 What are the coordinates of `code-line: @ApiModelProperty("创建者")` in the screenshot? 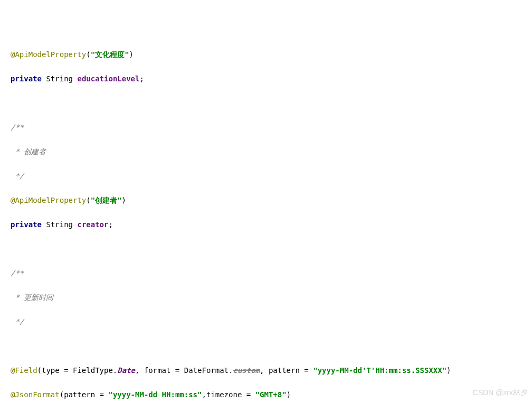 It's located at (271, 201).